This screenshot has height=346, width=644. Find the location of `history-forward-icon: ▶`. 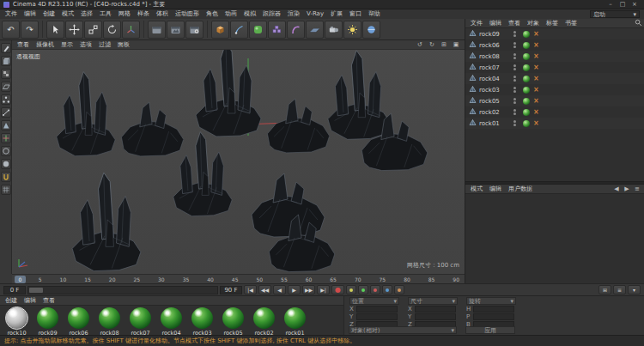

history-forward-icon: ▶ is located at coordinates (627, 189).